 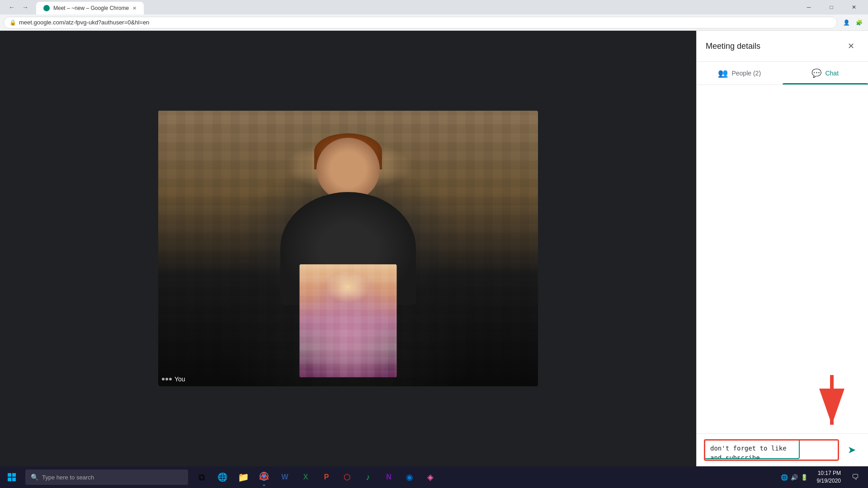 What do you see at coordinates (12, 7) in the screenshot?
I see `nav-back: ←` at bounding box center [12, 7].